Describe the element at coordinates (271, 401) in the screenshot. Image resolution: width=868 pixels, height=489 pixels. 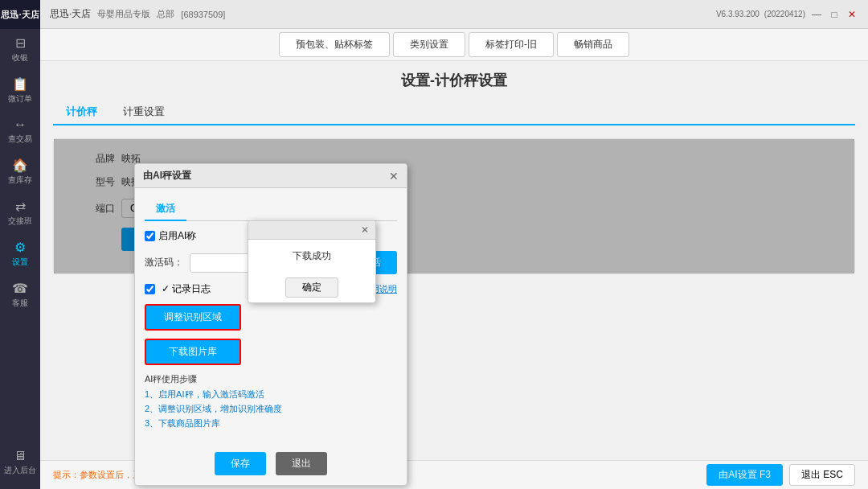
I see `ai-steps: AI秤使用步骤 1、启用AI秤，输入激活码激活 2、调整识别区域，增加识别准确度…` at that location.